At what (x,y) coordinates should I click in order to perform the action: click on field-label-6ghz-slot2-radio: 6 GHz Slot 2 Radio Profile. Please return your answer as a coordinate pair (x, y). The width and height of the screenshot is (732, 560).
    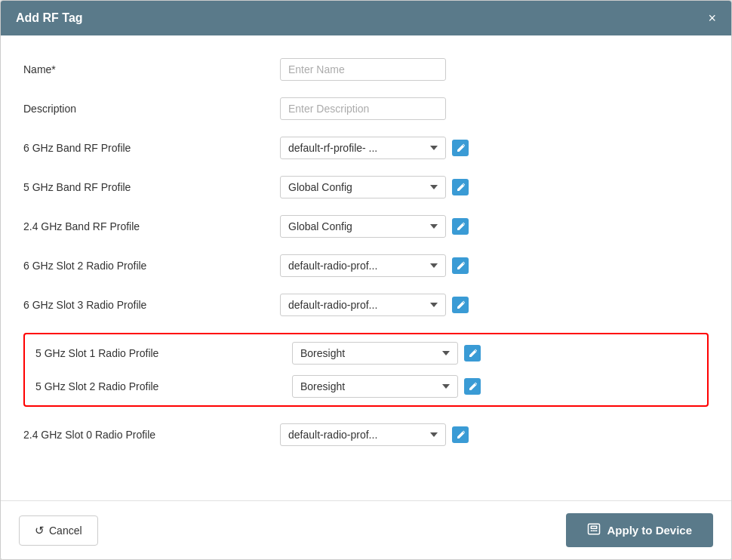
    Looking at the image, I should click on (152, 266).